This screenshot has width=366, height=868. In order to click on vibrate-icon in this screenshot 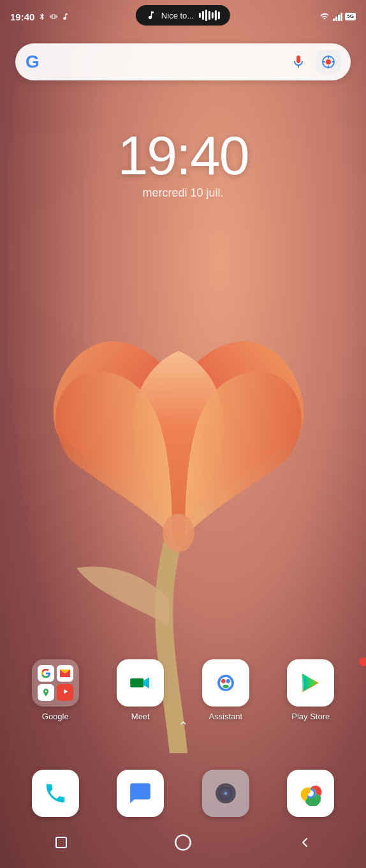, I will do `click(54, 17)`.